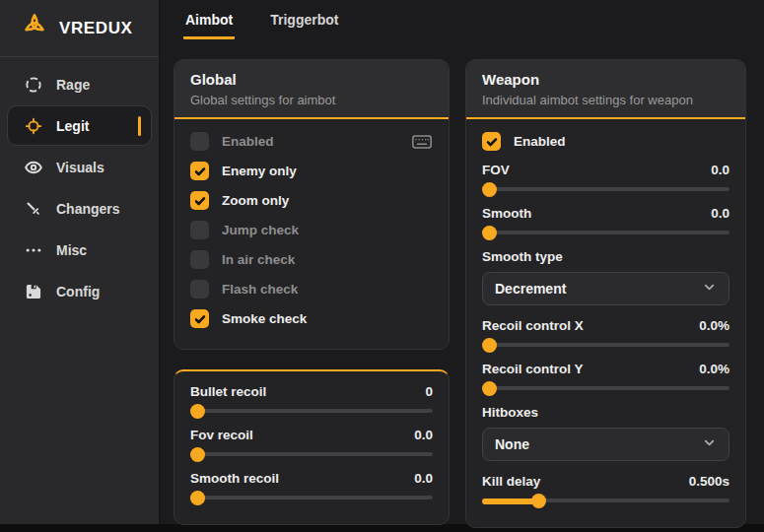 The height and width of the screenshot is (532, 764). Describe the element at coordinates (507, 213) in the screenshot. I see `slider-label: Smooth` at that location.